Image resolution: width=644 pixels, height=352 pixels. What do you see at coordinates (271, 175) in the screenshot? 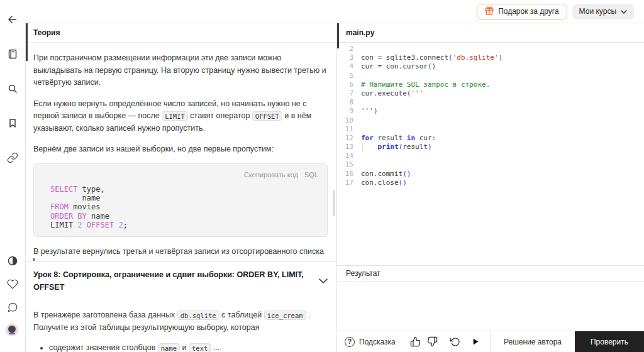
I see `copy-code-button: Скопировать код` at bounding box center [271, 175].